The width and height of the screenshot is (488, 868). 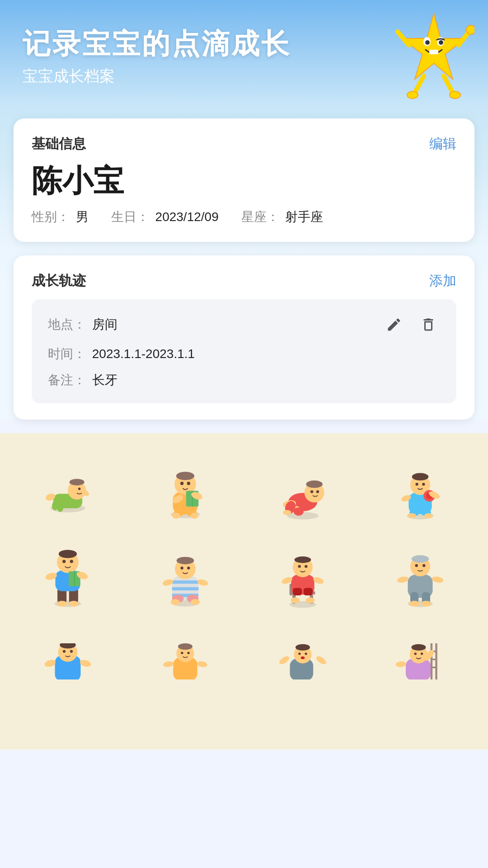 What do you see at coordinates (165, 217) in the screenshot?
I see `birthday-field: 生日： 2023/12/09` at bounding box center [165, 217].